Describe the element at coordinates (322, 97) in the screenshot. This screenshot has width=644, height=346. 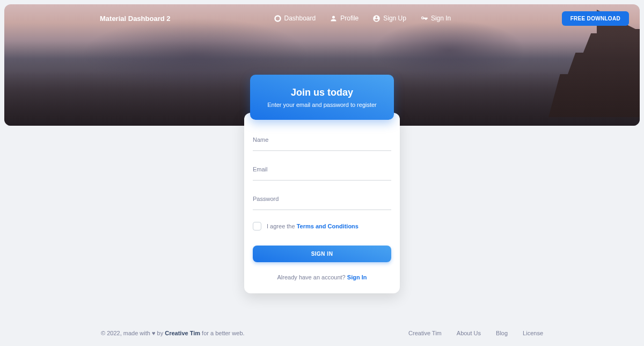
I see `signup-card-header: Join us today Enter your email and passw…` at that location.